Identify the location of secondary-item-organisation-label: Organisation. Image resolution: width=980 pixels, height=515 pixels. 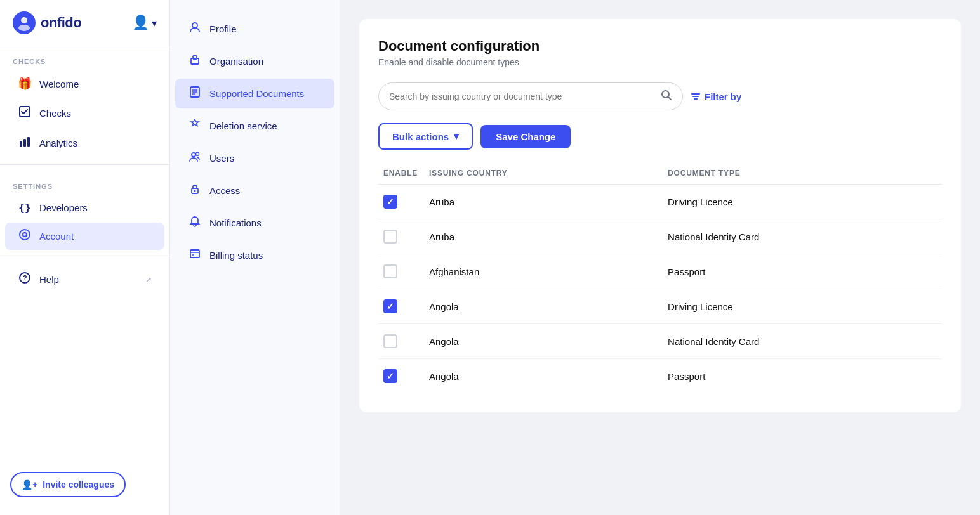
(236, 61).